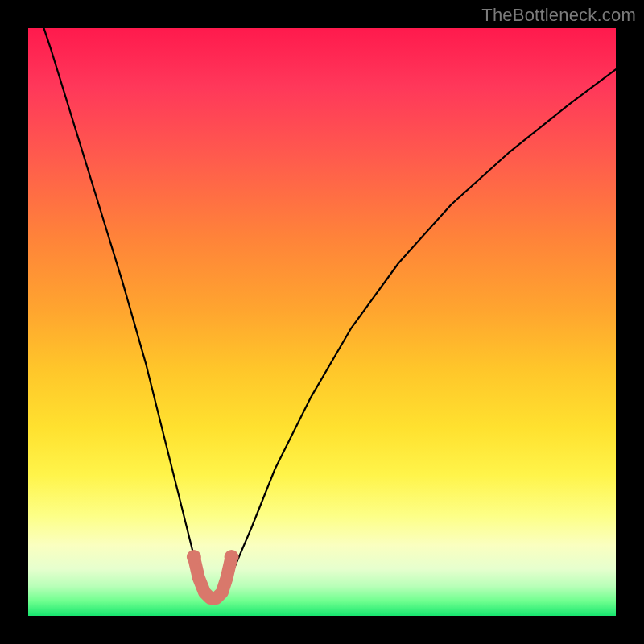 This screenshot has width=644, height=644. What do you see at coordinates (559, 15) in the screenshot?
I see `watermark-text: TheBottleneck.com` at bounding box center [559, 15].